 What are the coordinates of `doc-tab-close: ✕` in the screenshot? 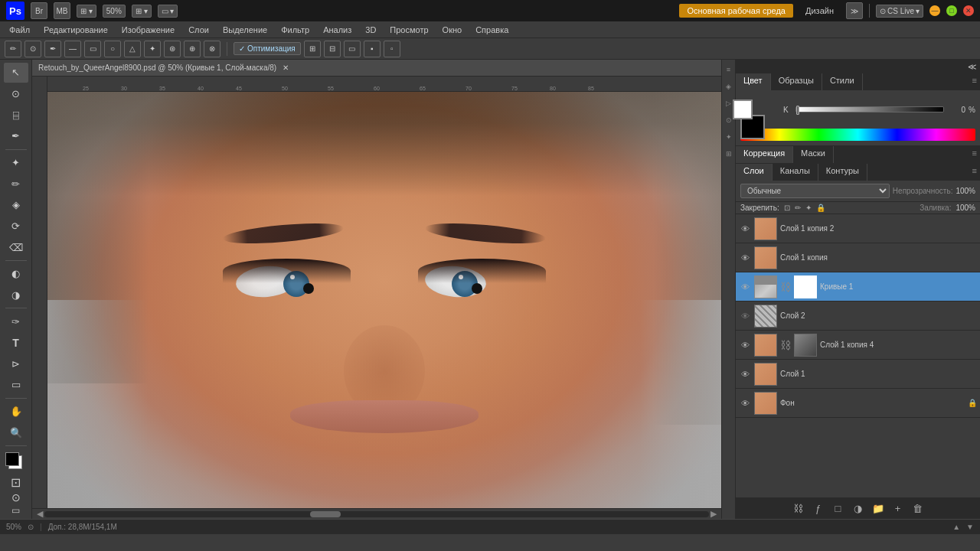 It's located at (286, 67).